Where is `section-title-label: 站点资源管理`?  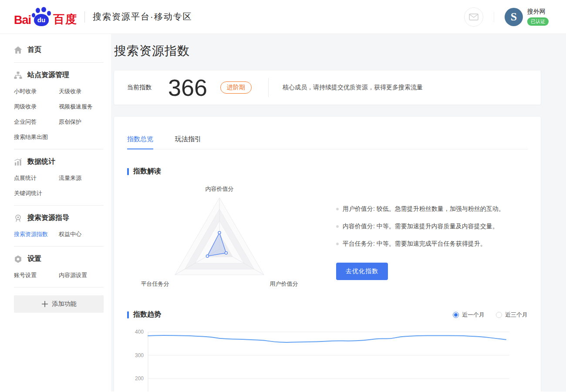 section-title-label: 站点资源管理 is located at coordinates (48, 75).